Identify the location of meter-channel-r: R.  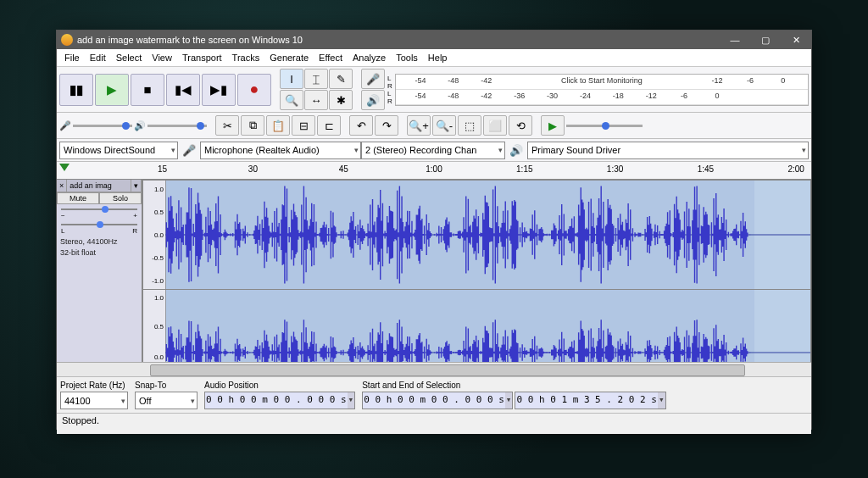
(390, 86).